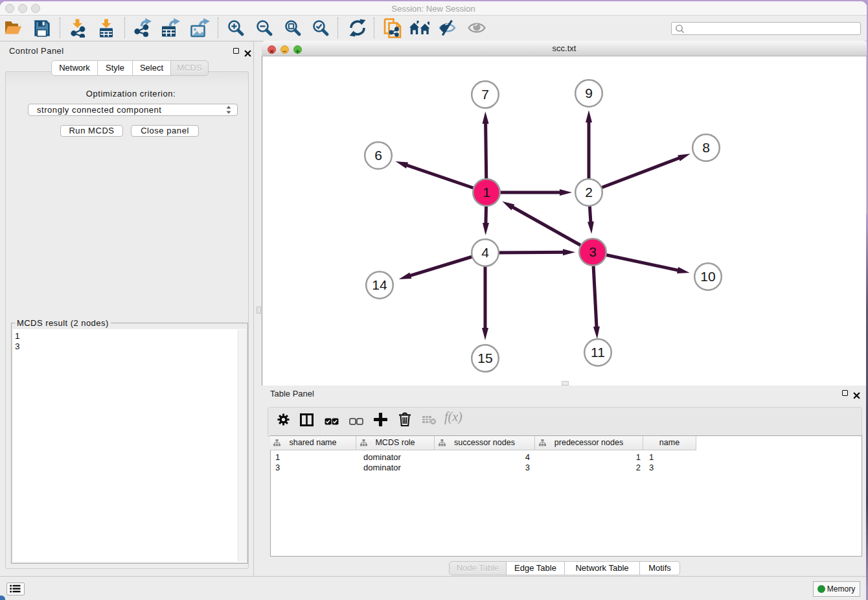  Describe the element at coordinates (485, 253) in the screenshot. I see `svg-text: 4` at that location.